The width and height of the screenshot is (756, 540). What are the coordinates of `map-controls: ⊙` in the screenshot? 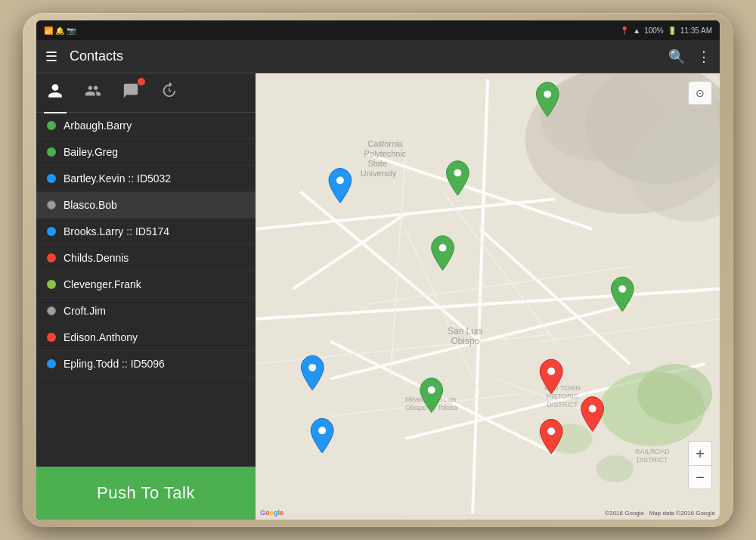 It's located at (700, 93).